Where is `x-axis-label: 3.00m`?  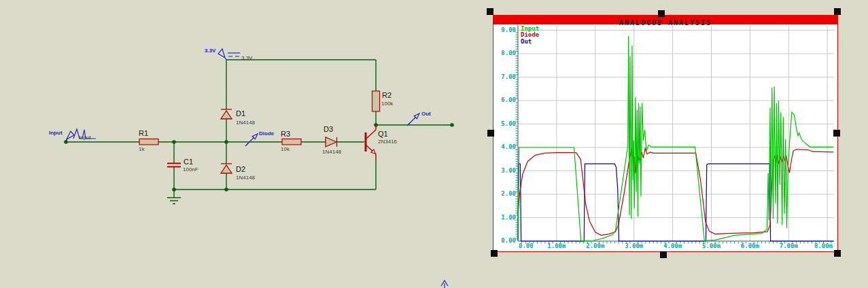
x-axis-label: 3.00m is located at coordinates (633, 246).